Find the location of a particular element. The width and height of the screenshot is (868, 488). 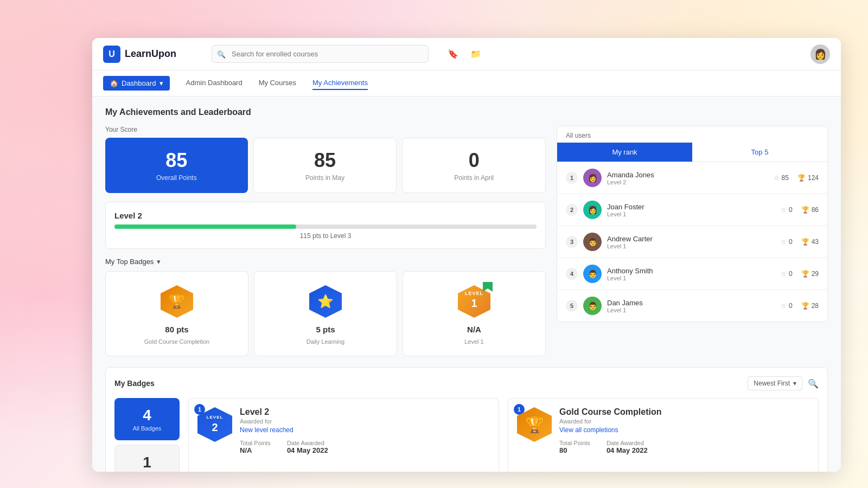

total-points-stat-gold: Total Points 80 is located at coordinates (575, 447).